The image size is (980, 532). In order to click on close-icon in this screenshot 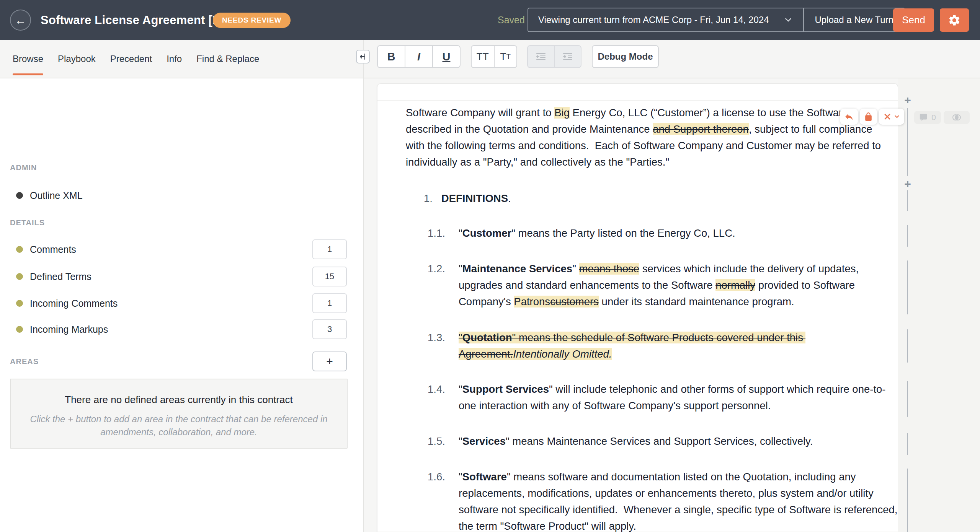, I will do `click(887, 117)`.